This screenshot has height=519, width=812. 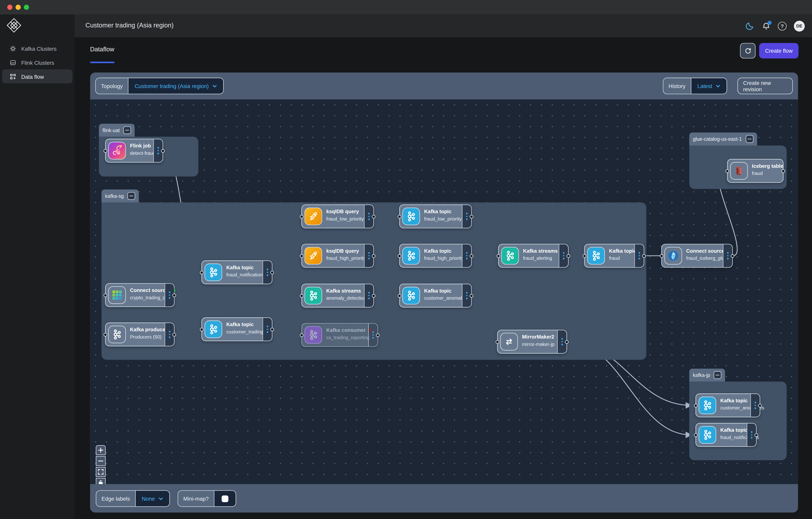 What do you see at coordinates (765, 86) in the screenshot?
I see `create-new-revision-button: Create new revision` at bounding box center [765, 86].